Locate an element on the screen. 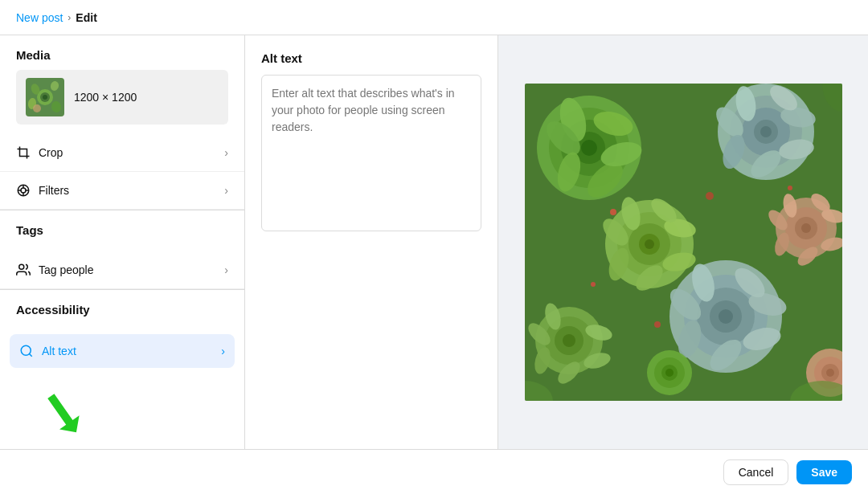  filters-left: Filters is located at coordinates (43, 190).